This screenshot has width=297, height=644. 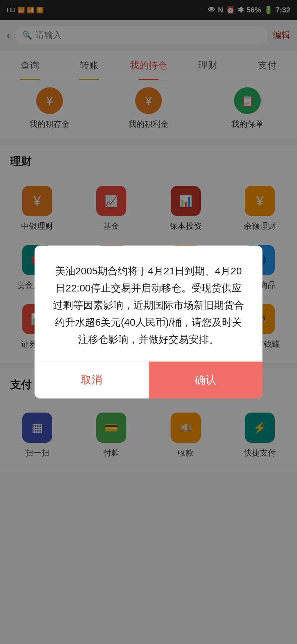 I want to click on dialog-body: 美油2005期合约将于4月21日到期、4月20日22:00停止交易并启动移仓。受…, so click(x=148, y=303).